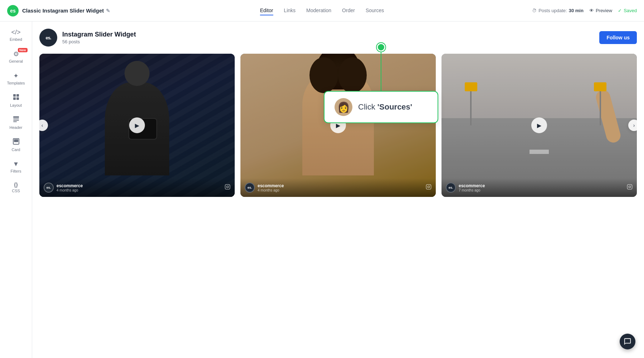 This screenshot has height=358, width=644. I want to click on tab-links: Links, so click(290, 11).